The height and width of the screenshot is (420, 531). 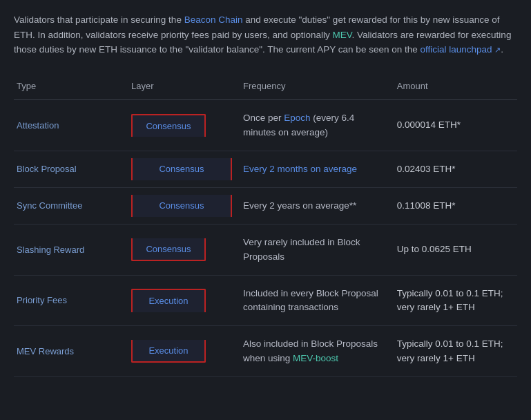 What do you see at coordinates (315, 300) in the screenshot?
I see `frequency-cell-priority-fees: Included in every Block Proposal contain…` at bounding box center [315, 300].